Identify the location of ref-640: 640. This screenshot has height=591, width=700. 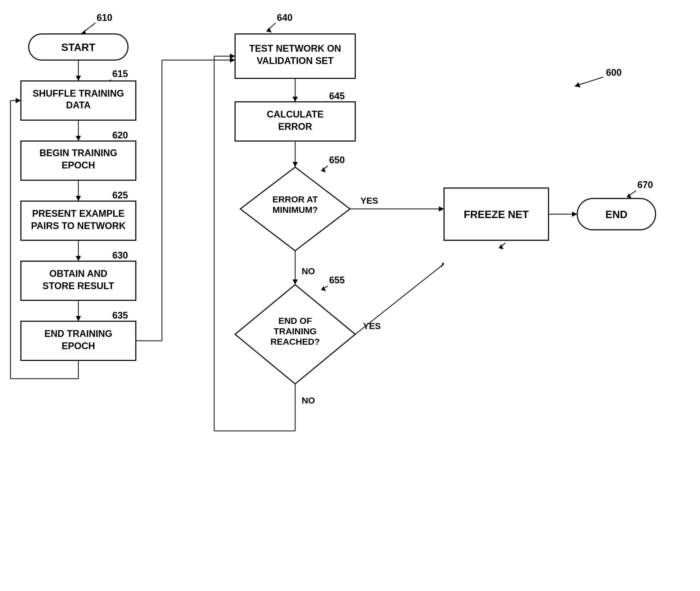
(285, 18).